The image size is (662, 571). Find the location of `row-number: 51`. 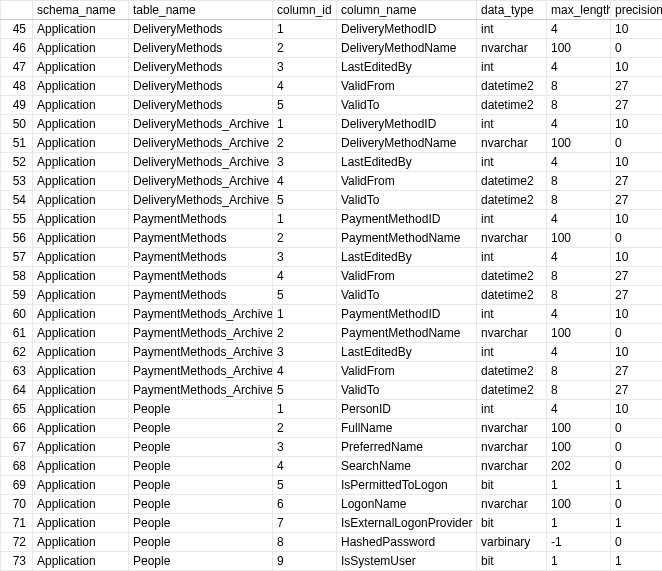

row-number: 51 is located at coordinates (17, 144).